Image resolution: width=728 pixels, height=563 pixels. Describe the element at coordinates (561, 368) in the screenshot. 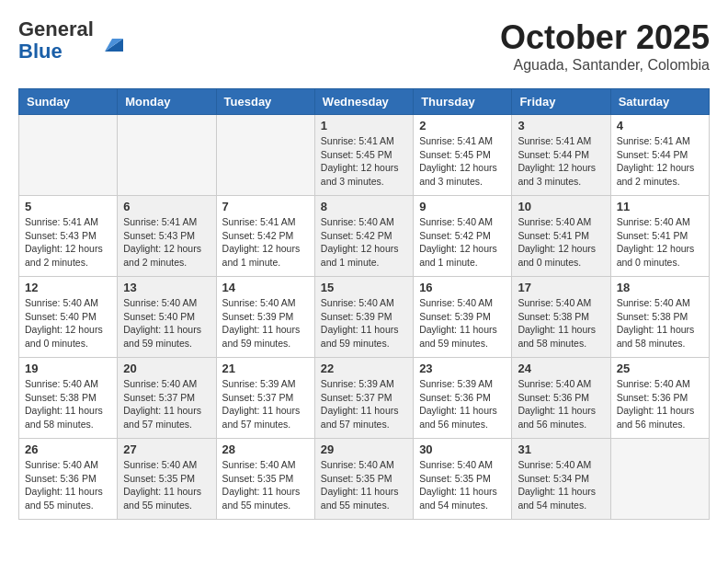

I see `day-number: 24` at that location.